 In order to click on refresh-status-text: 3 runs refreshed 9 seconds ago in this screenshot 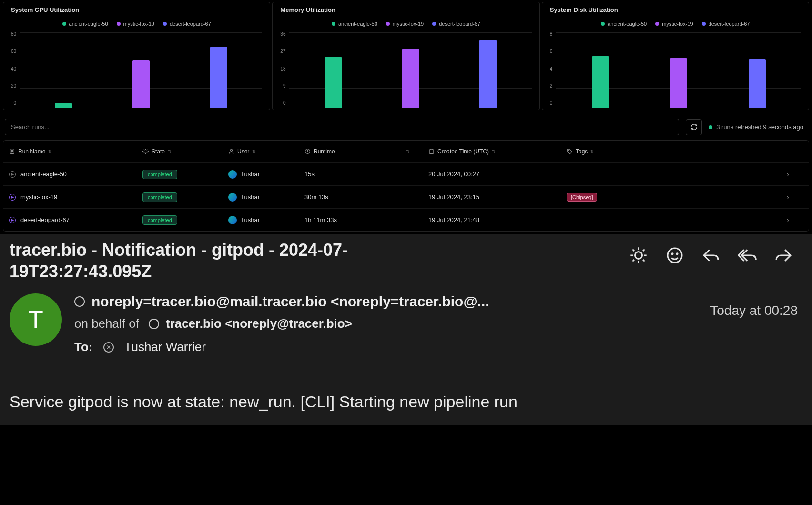, I will do `click(760, 127)`.